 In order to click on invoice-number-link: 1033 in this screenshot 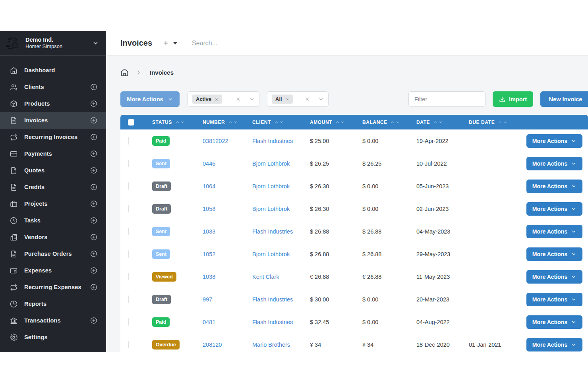, I will do `click(206, 232)`.